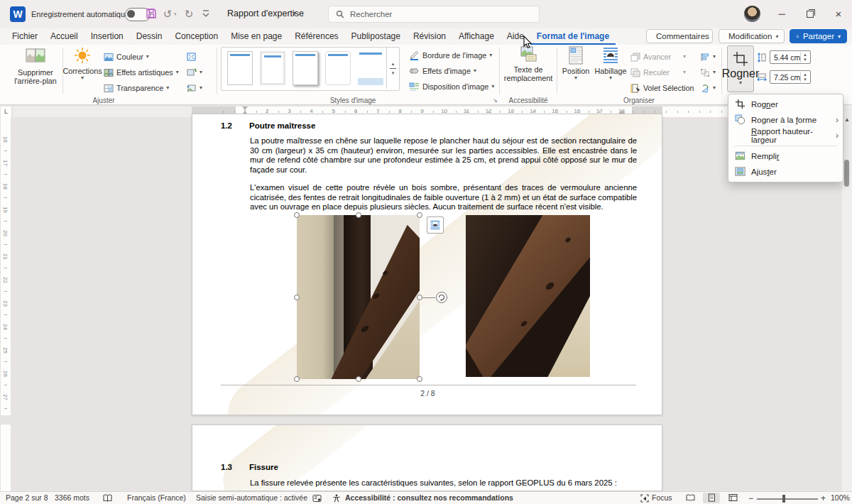 Image resolution: width=852 pixels, height=504 pixels. What do you see at coordinates (251, 498) in the screenshot?
I see `autocomplete-indicator: Saisie semi-automatique : activée` at bounding box center [251, 498].